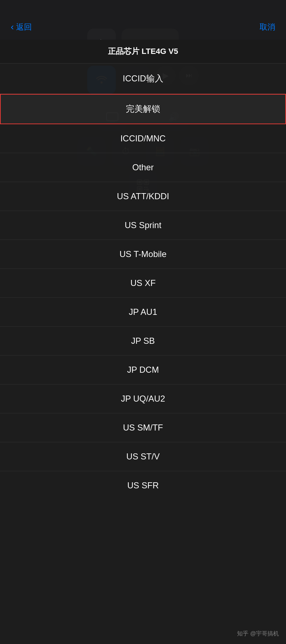 This screenshot has height=644, width=286. I want to click on menu-item-us-sprint: US Sprint, so click(143, 226).